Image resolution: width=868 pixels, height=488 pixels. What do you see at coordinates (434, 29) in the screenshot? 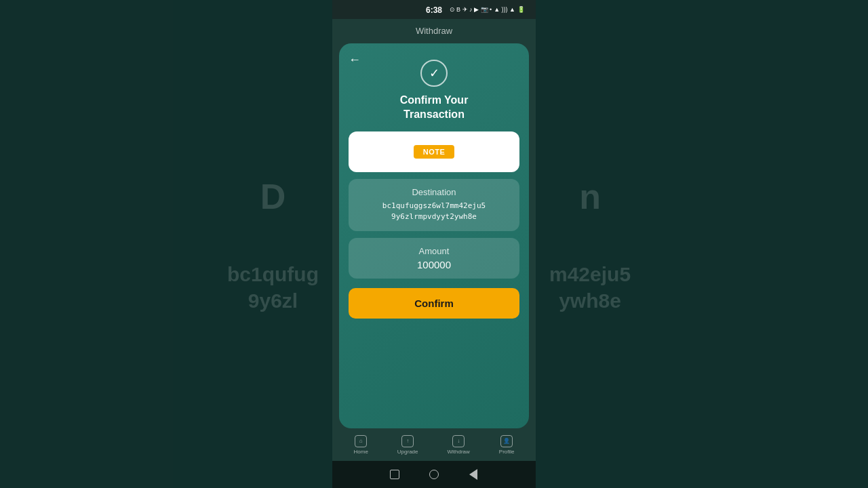
I see `top-header: Withdraw` at bounding box center [434, 29].